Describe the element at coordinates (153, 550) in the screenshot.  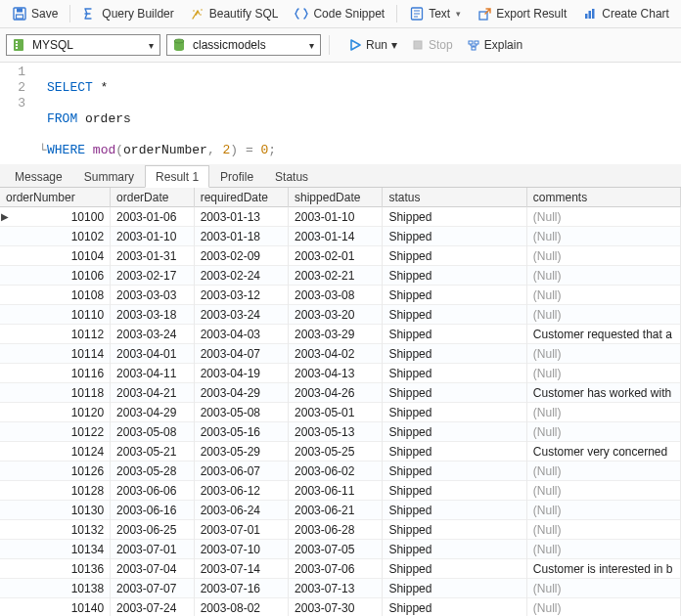
I see `cell-orderDate: 2003-07-01` at that location.